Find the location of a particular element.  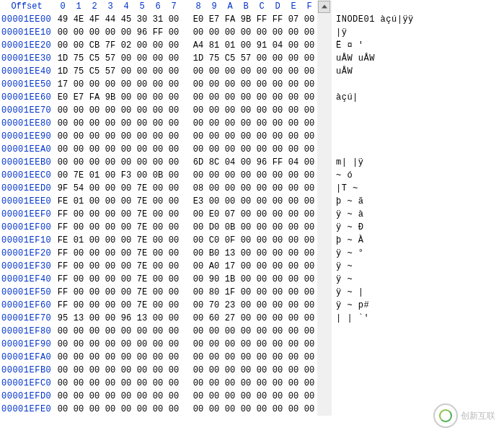

hex-byte: 13 is located at coordinates (142, 318).